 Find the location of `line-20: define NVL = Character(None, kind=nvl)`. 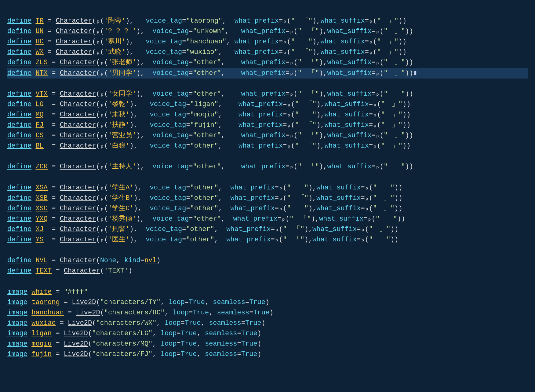

line-20: define NVL = Character(None, kind=nvl) is located at coordinates (84, 260).